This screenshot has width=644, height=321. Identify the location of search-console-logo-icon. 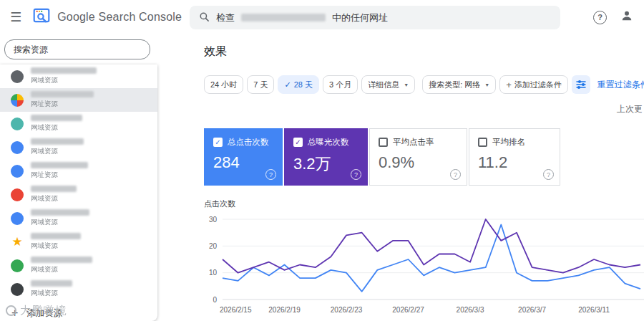
(42, 17).